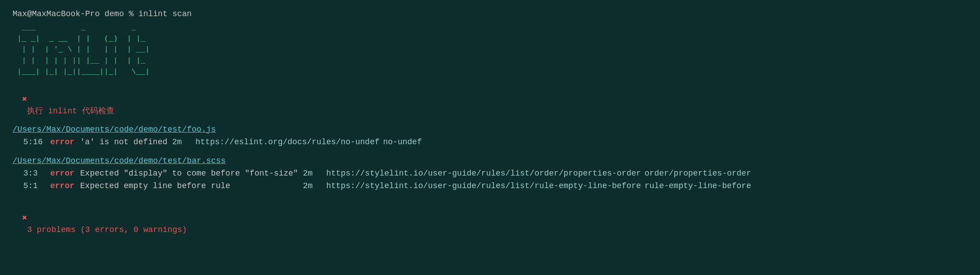 This screenshot has height=275, width=980. Describe the element at coordinates (490, 136) in the screenshot. I see `file-section-1: /Users/Max/Documents/code/demo/test/foo.…` at that location.